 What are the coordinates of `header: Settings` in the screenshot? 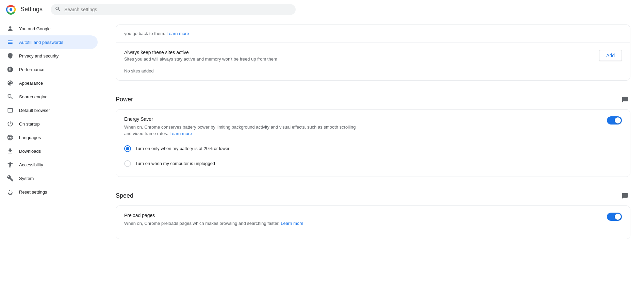 It's located at (322, 10).